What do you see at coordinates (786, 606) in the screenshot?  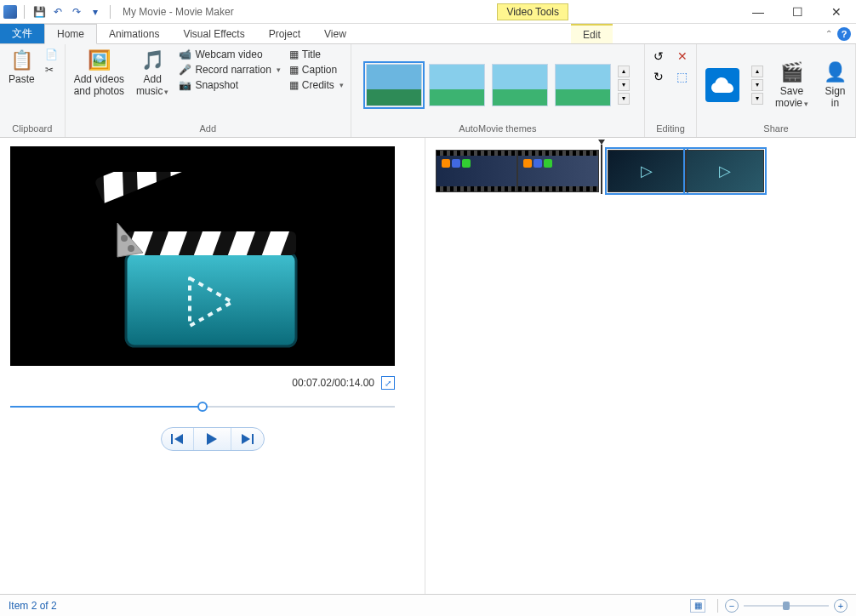 I see `zoom-slider` at bounding box center [786, 606].